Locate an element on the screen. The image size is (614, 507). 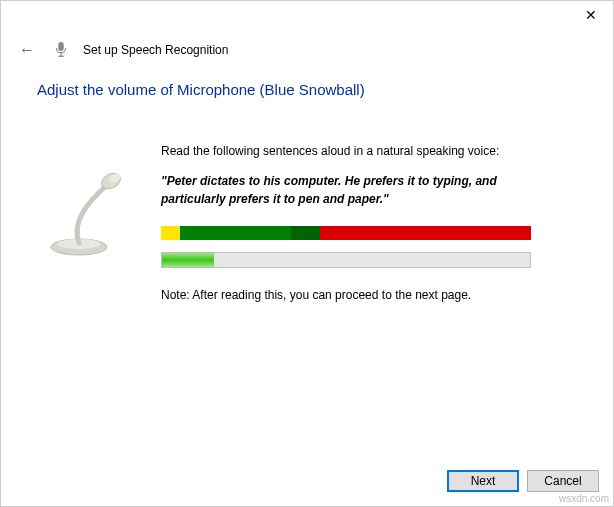
input-level-fill is located at coordinates (188, 260).